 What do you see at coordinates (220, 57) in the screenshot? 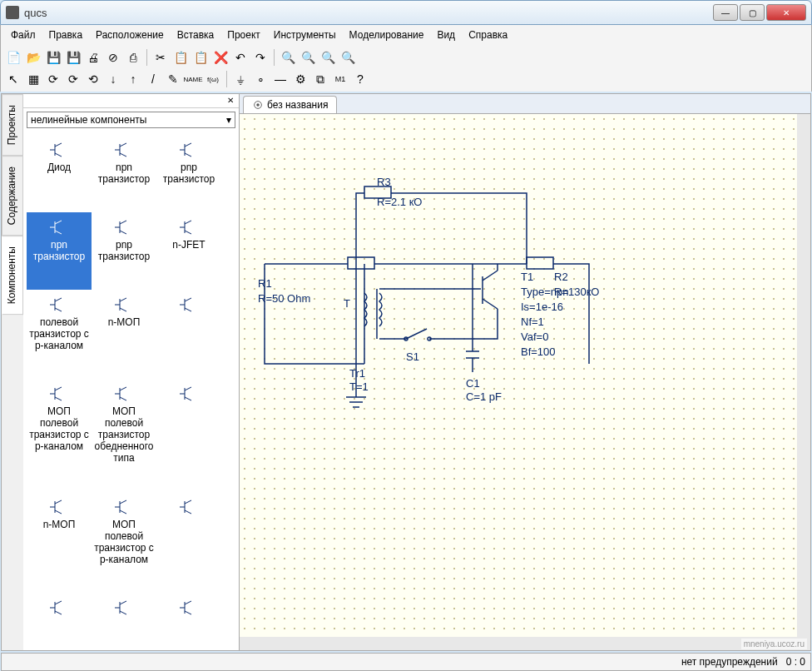
I see `remove-icon: ❌` at bounding box center [220, 57].